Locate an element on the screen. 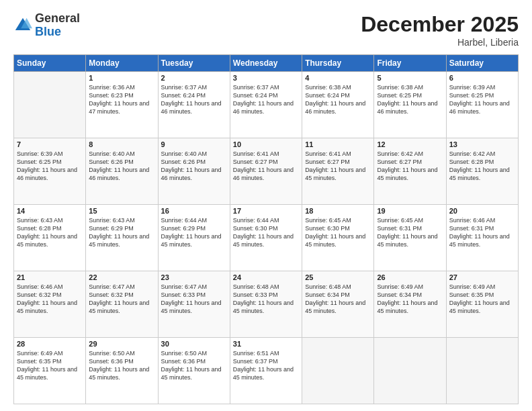 This screenshot has width=532, height=411. table-row: 8Sunrise: 6:40 AMSunset: 6:26 PMDaylight… is located at coordinates (122, 172).